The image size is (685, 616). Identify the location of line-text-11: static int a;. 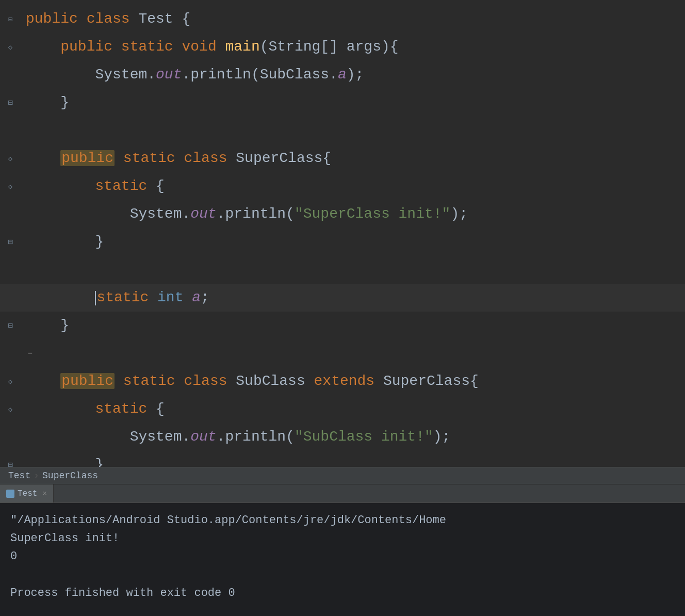
(353, 298).